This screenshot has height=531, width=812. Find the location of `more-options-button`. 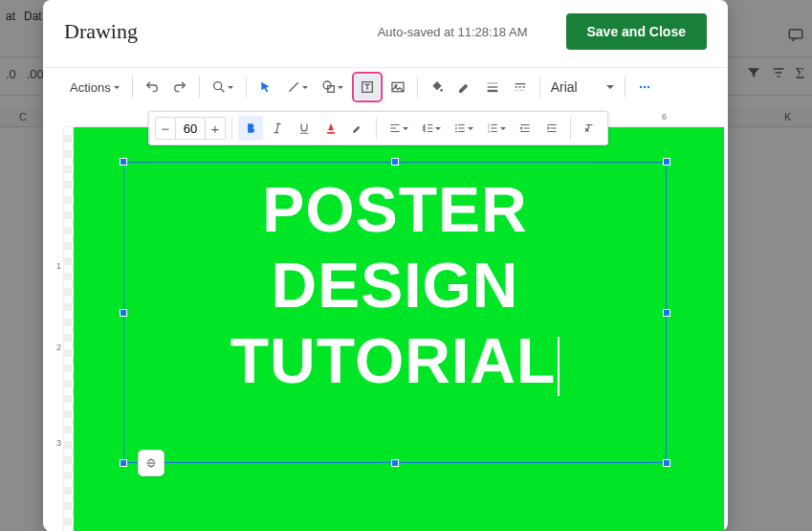

more-options-button is located at coordinates (645, 87).